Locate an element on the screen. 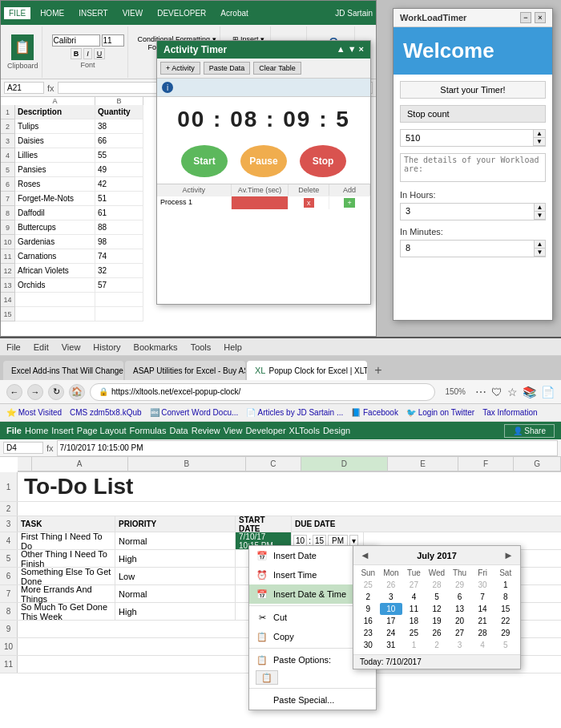  cell-A5: Pansies is located at coordinates (55, 170).